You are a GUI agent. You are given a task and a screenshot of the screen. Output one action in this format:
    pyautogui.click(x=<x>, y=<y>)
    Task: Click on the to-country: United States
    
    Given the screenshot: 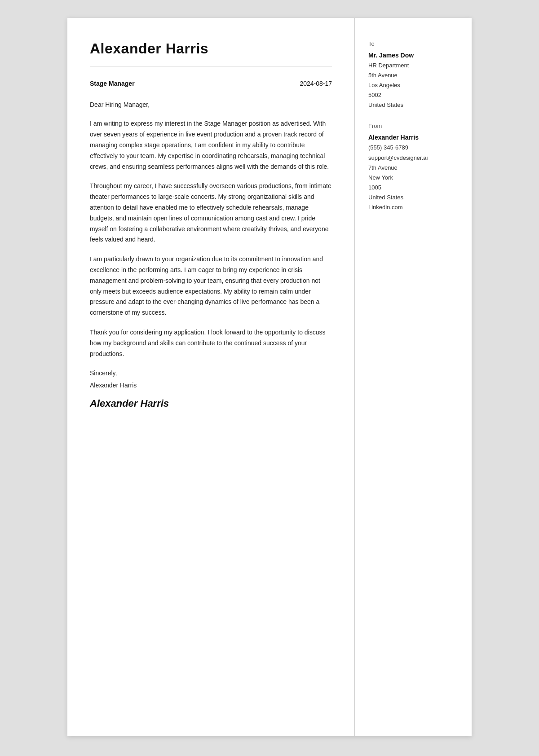 What is the action you would take?
    pyautogui.click(x=413, y=105)
    